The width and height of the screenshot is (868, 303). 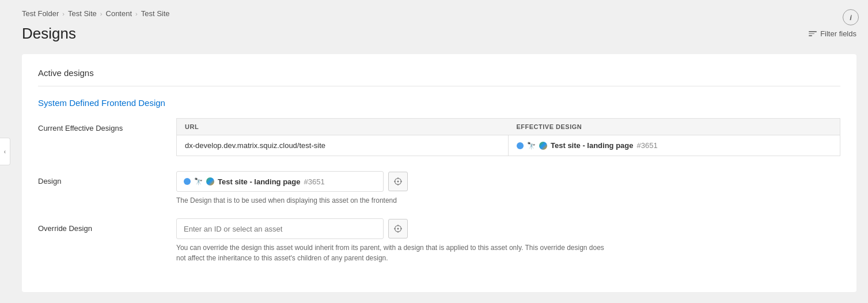 What do you see at coordinates (439, 103) in the screenshot?
I see `subsection-title: System Defined Frontend Design` at bounding box center [439, 103].